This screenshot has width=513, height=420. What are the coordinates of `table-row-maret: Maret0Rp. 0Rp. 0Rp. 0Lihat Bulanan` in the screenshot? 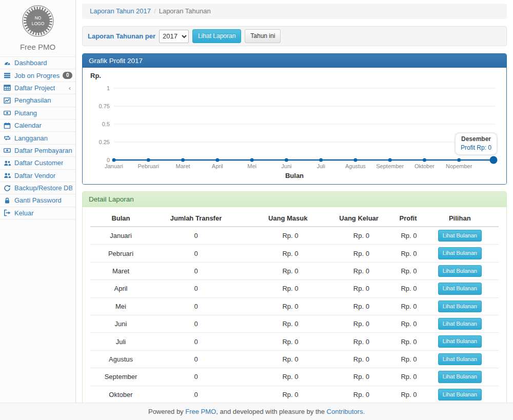 It's located at (294, 271).